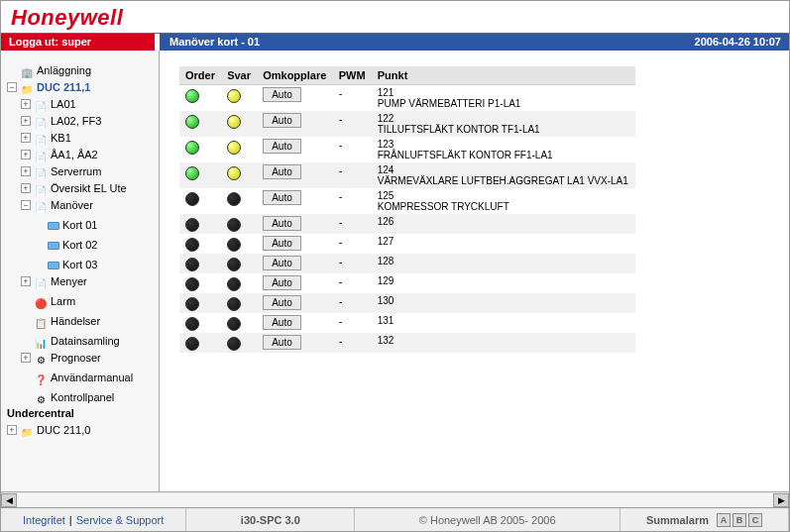 The width and height of the screenshot is (790, 532). Describe the element at coordinates (81, 248) in the screenshot. I see `nav-tree: Anläggning − DUC 211,1 +LA01+LA02, FF3+K…` at that location.